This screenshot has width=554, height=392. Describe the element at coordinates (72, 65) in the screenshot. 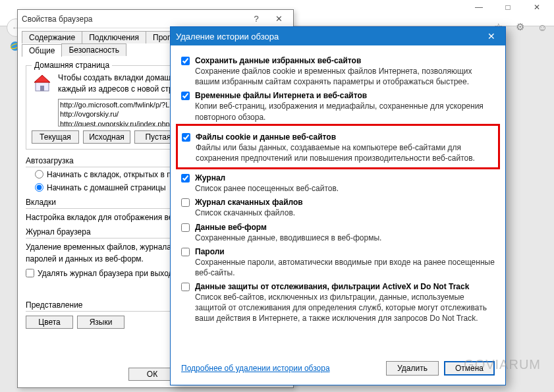

I see `homepage-group-title: Домашняя страница` at that location.